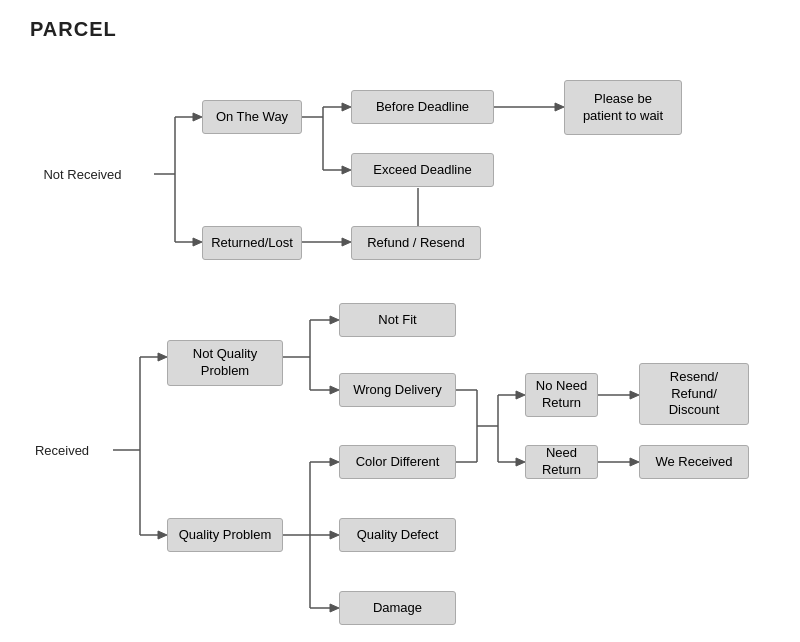  Describe the element at coordinates (694, 462) in the screenshot. I see `we-received-node: We Received` at that location.